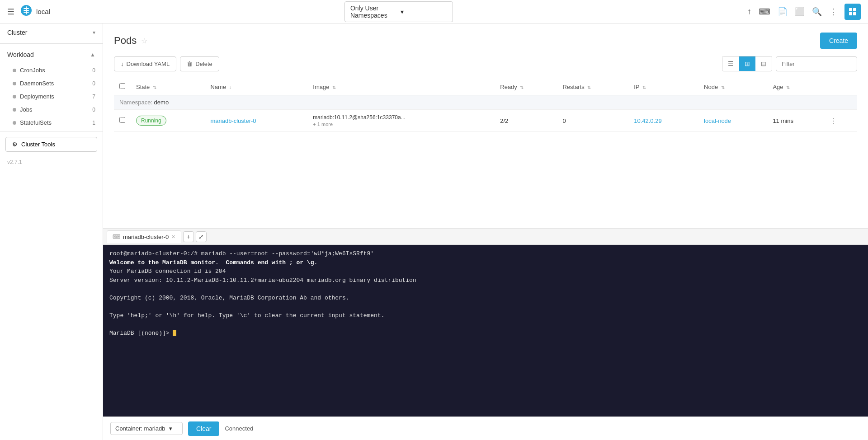 Image resolution: width=868 pixels, height=440 pixels. What do you see at coordinates (168, 121) in the screenshot?
I see `row-status-cell: Running` at bounding box center [168, 121].